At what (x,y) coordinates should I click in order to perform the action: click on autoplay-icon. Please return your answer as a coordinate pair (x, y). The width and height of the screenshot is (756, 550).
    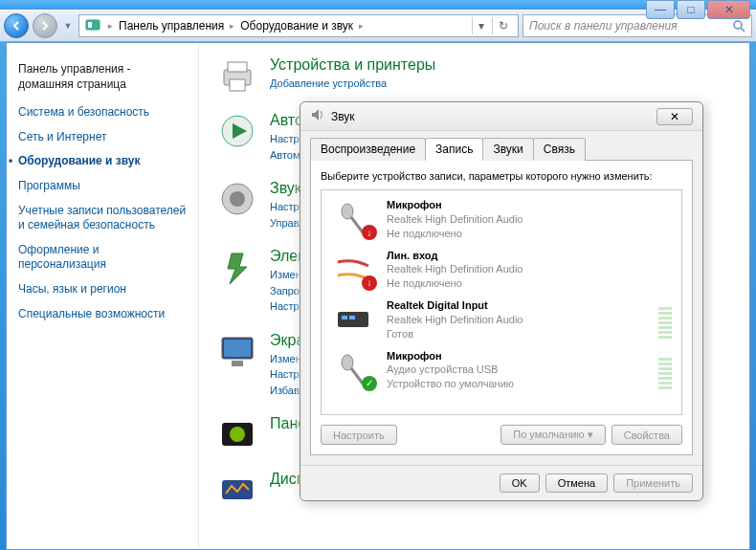
    Looking at the image, I should click on (237, 131).